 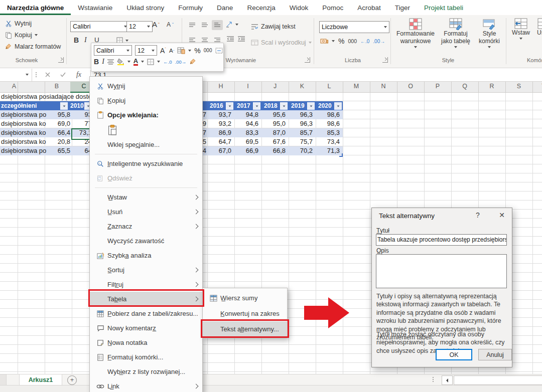 I want to click on header-cell-year: 2020, so click(x=326, y=106).